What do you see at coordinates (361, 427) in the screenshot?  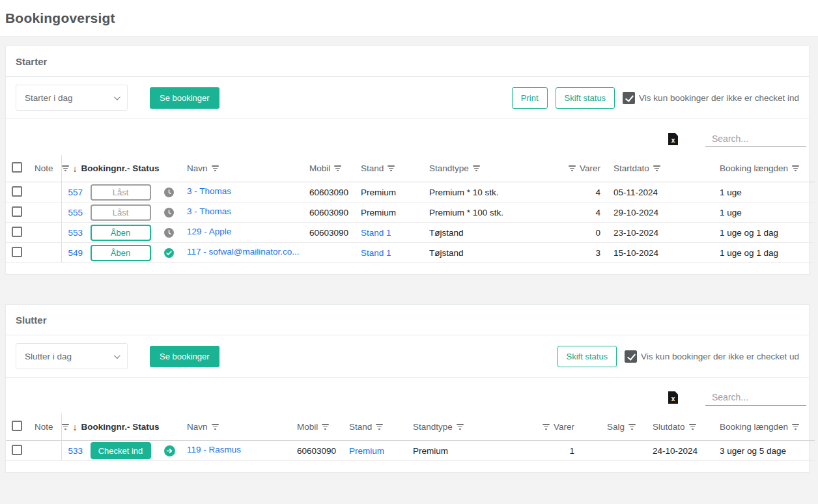 I see `col-label: Stand` at bounding box center [361, 427].